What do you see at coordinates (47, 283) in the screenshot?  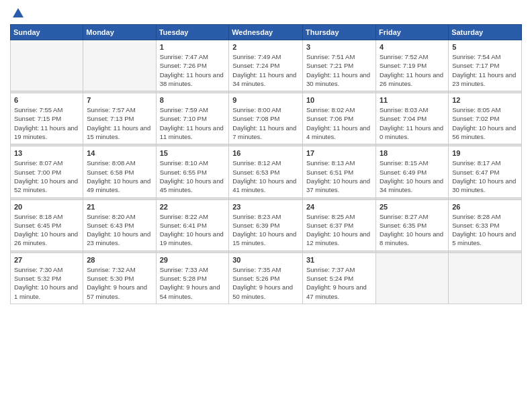 I see `day-info: Sunrise: 7:30 AM Sunset: 5:32 PM Dayligh…` at bounding box center [47, 283].